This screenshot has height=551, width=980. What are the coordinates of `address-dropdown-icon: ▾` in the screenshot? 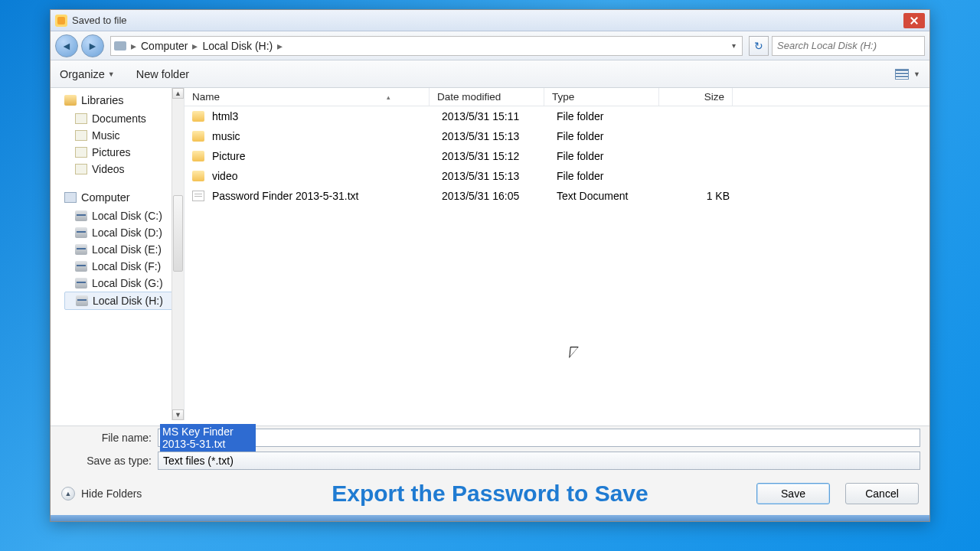 It's located at (733, 46).